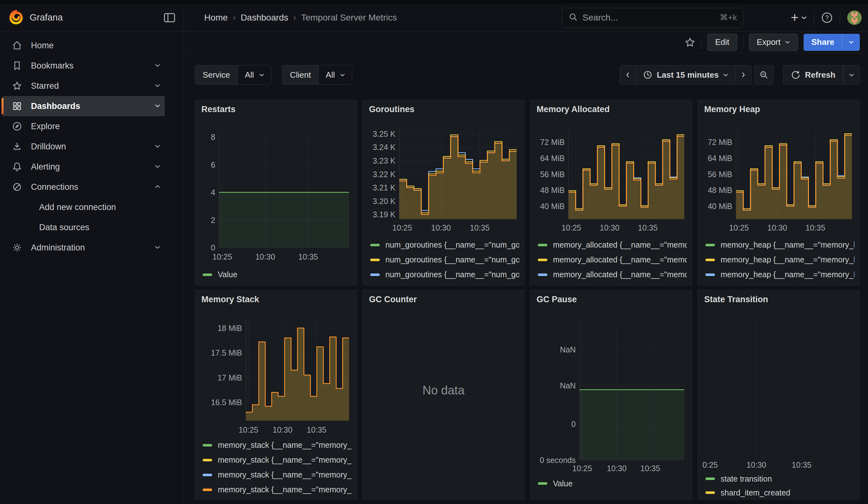 The width and height of the screenshot is (868, 504). I want to click on sidebar-collapse-icon, so click(169, 18).